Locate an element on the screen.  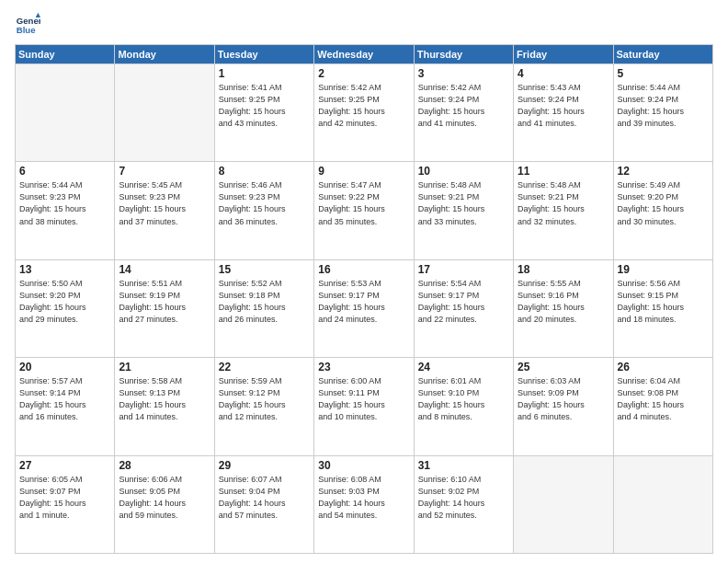
day-info: Sunrise: 5:55 AM Sunset: 9:16 PM Dayligh… is located at coordinates (563, 302).